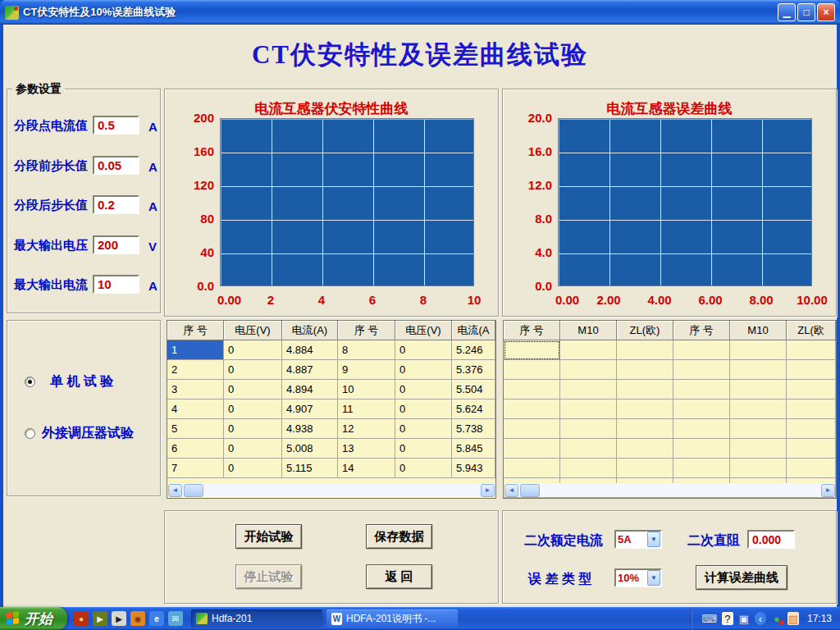 This screenshot has height=630, width=840. I want to click on stop-test-button: 停止试验, so click(269, 577).